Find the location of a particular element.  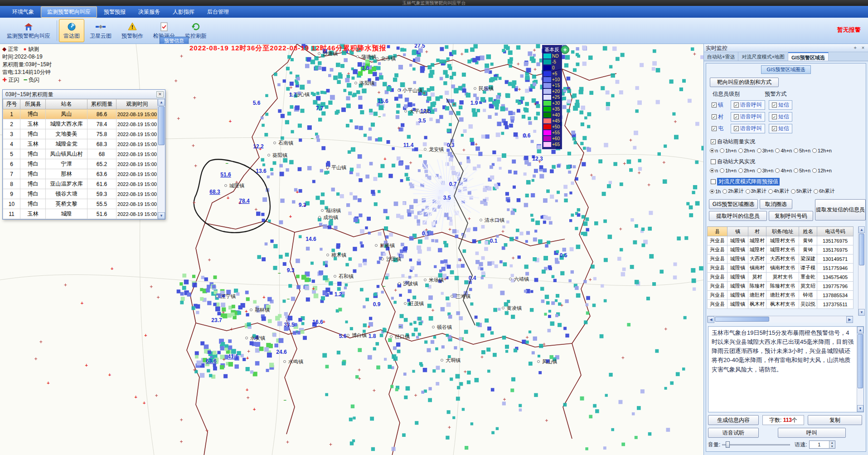

contact-row: 兴业县城隍镇大西村大西村支书梁深建130149571 is located at coordinates (781, 259).